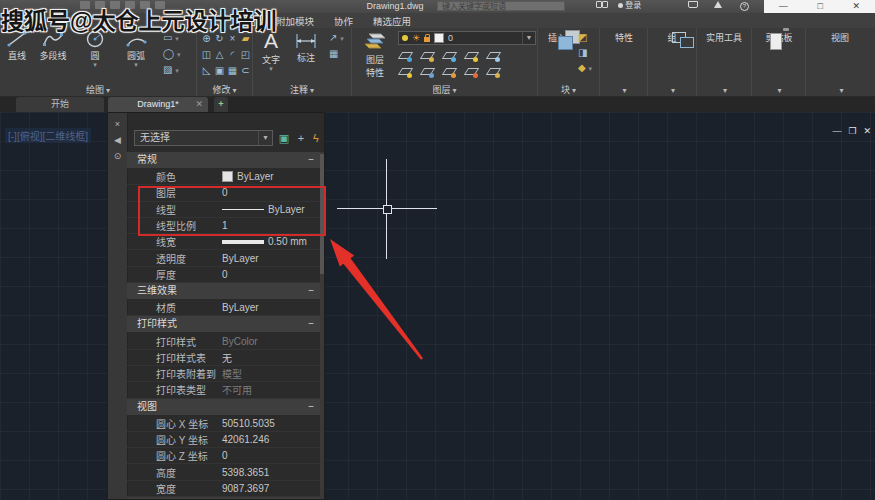 Image resolution: width=875 pixels, height=500 pixels. What do you see at coordinates (501, 6) in the screenshot?
I see `help-search-input: 键入关键字或短语` at bounding box center [501, 6].